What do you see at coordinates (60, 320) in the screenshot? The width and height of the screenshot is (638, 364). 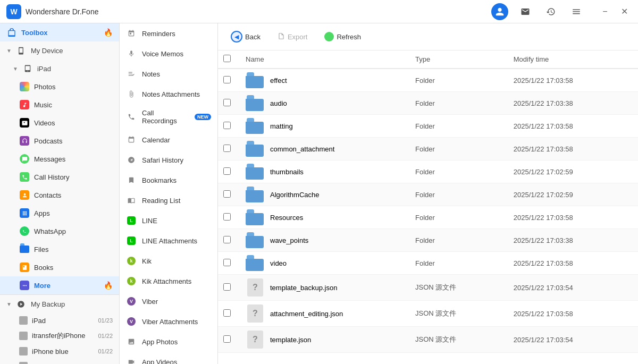 I see `backup-item-ipad: iPad 01/23` at bounding box center [60, 320].